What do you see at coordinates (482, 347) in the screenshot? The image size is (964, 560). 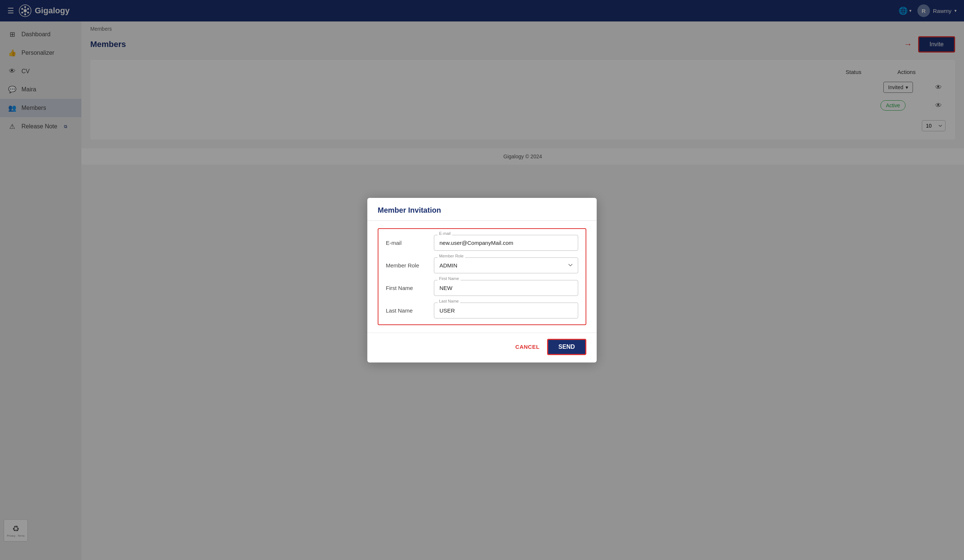 I see `modal-footer: CANCEL SEND` at bounding box center [482, 347].